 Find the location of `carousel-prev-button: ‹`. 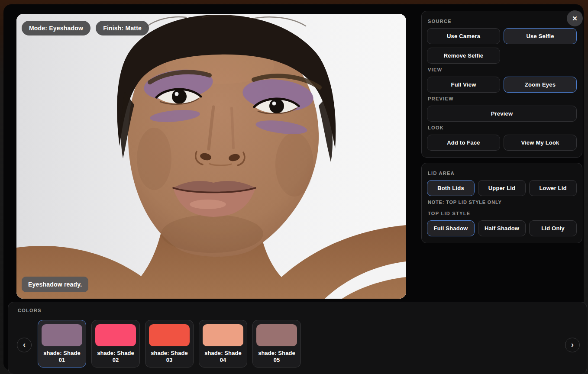

carousel-prev-button: ‹ is located at coordinates (24, 345).